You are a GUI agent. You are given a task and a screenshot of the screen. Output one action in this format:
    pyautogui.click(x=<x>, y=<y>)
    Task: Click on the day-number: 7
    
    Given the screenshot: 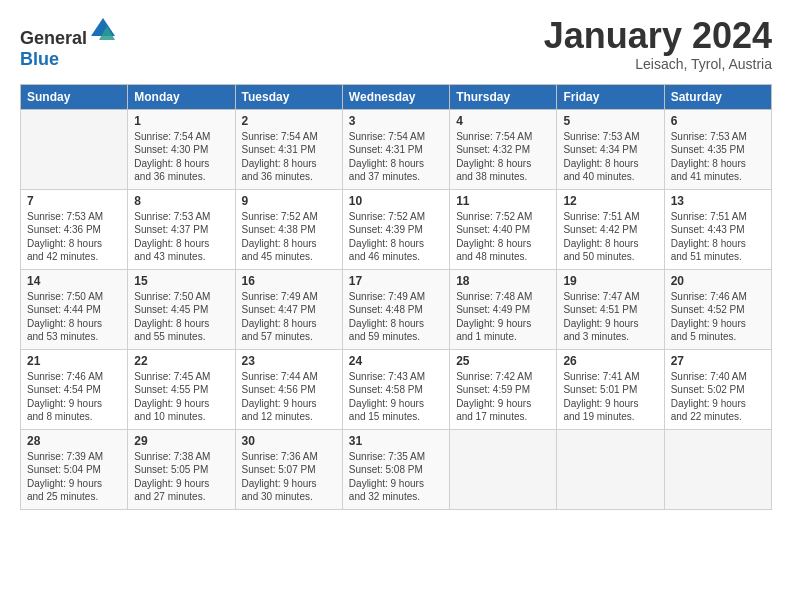 What is the action you would take?
    pyautogui.click(x=74, y=201)
    